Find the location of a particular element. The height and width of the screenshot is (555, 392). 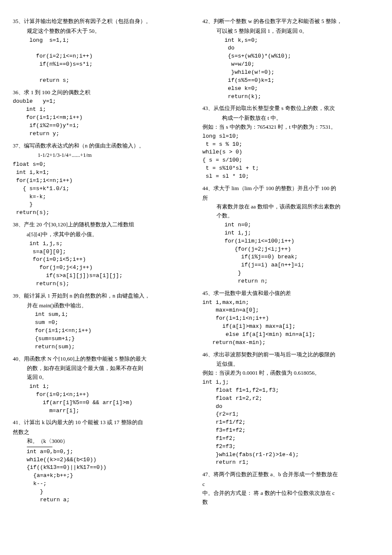

problem-37-sub: 1-1/2+1/3-1/4+......+1/m is located at coordinates (101, 155).